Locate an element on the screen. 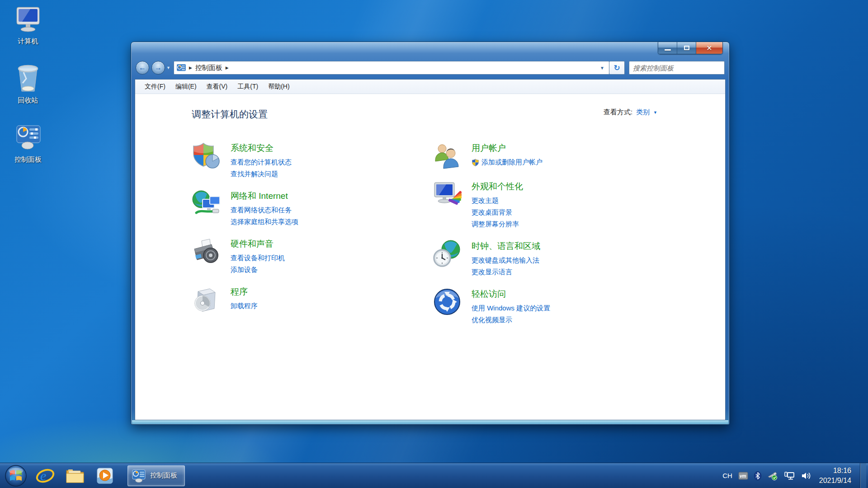  recycle-bin-icon is located at coordinates (28, 79).